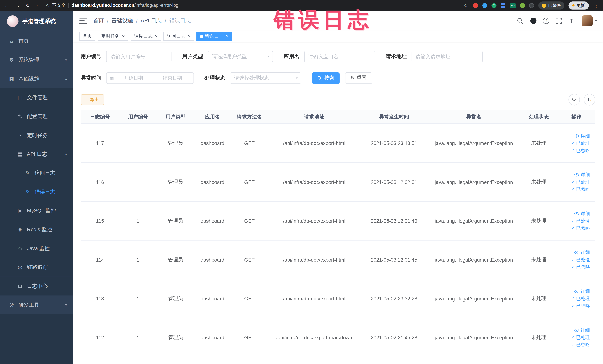 The width and height of the screenshot is (603, 364). What do you see at coordinates (466, 5) in the screenshot?
I see `bookmark-star-icon: ☆` at bounding box center [466, 5].